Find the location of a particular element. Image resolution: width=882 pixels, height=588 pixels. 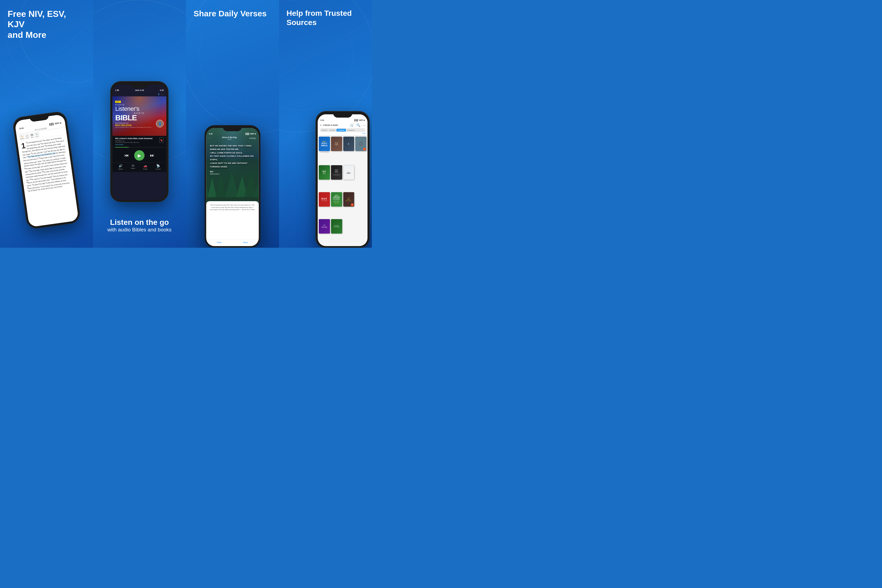

panel-bible-versions: Free NIV, ESV, KJV and More 9:41 ▌▌▌ WiF… is located at coordinates (46, 124).